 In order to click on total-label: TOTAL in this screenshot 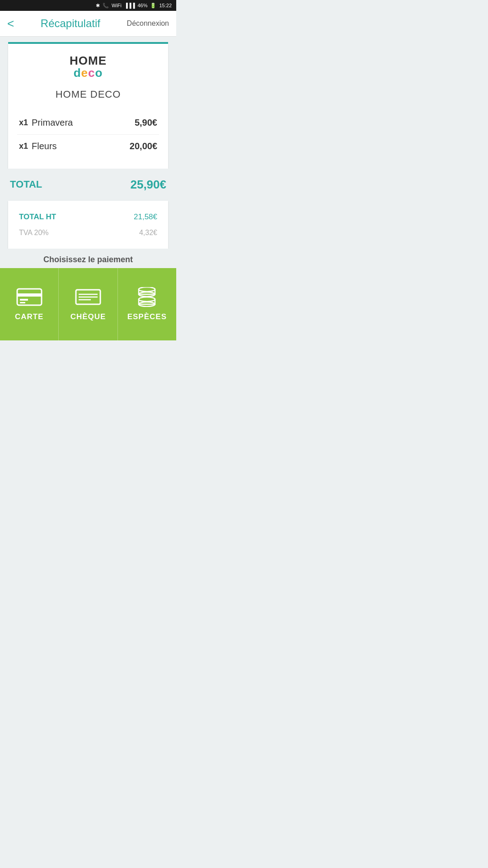, I will do `click(26, 184)`.